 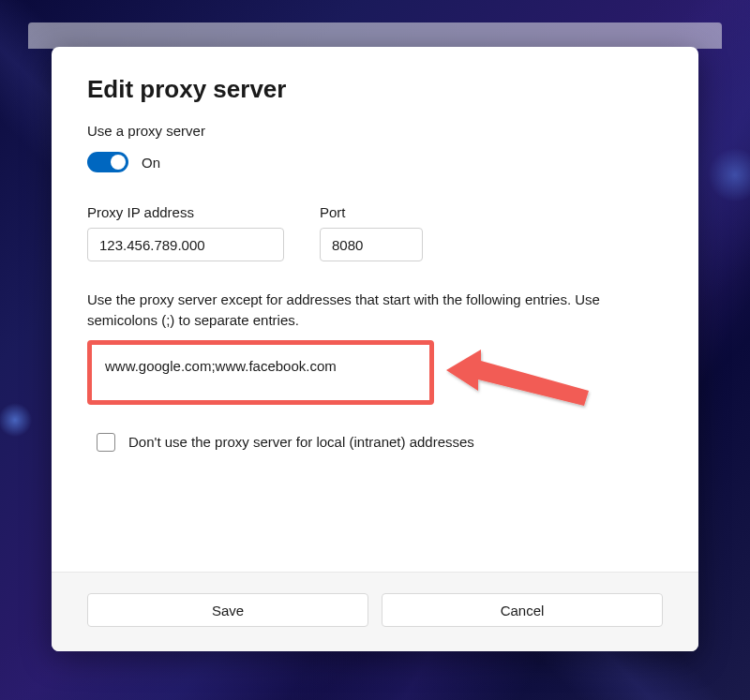 I want to click on exceptions-highlight-wrapper, so click(x=375, y=373).